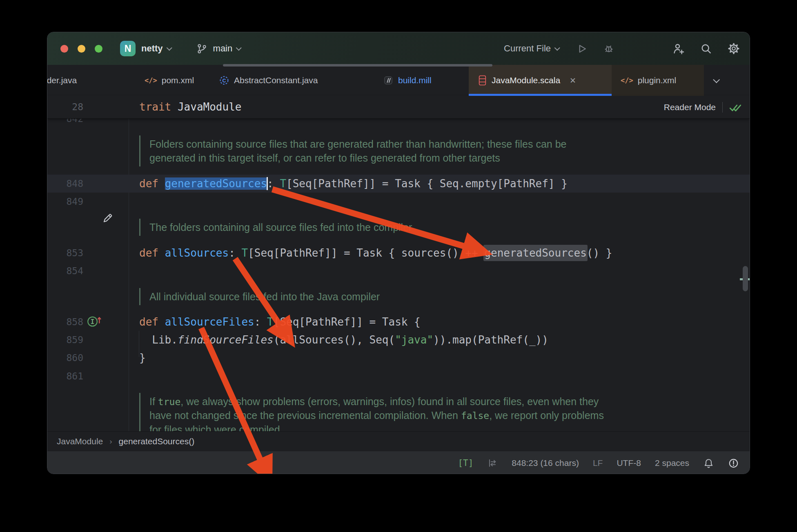 Image resolution: width=797 pixels, height=532 pixels. What do you see at coordinates (276, 80) in the screenshot?
I see `tab-label: AbstractConstant.java` at bounding box center [276, 80].